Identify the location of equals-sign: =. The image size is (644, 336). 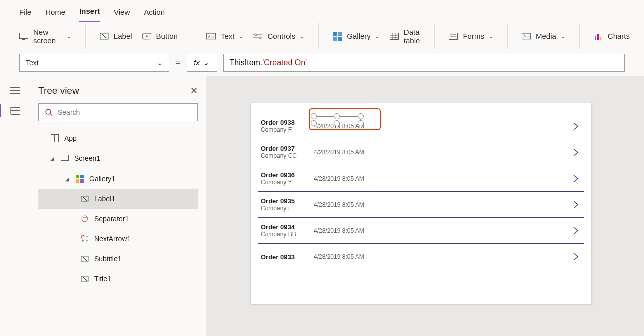
(178, 62).